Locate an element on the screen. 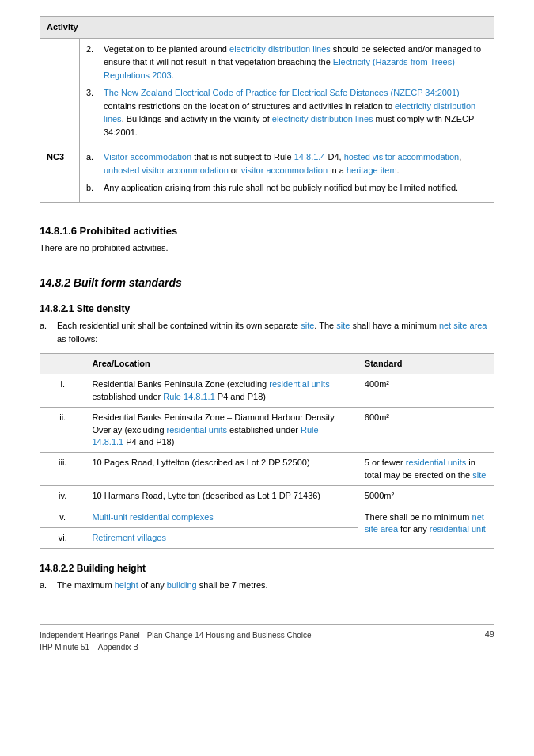 This screenshot has height=756, width=534. area-ii: Residential Banks Peninsula Zone – Diamo… is located at coordinates (222, 431).